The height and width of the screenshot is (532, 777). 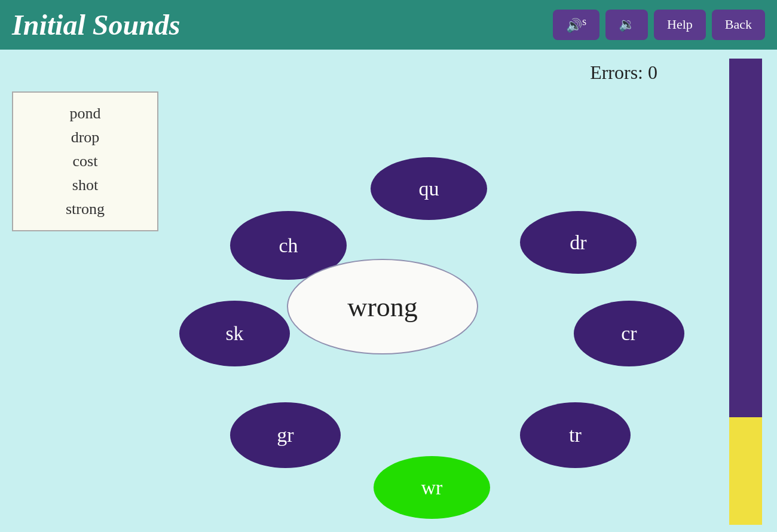 I want to click on sound-ellipse-wr: wr, so click(x=432, y=488).